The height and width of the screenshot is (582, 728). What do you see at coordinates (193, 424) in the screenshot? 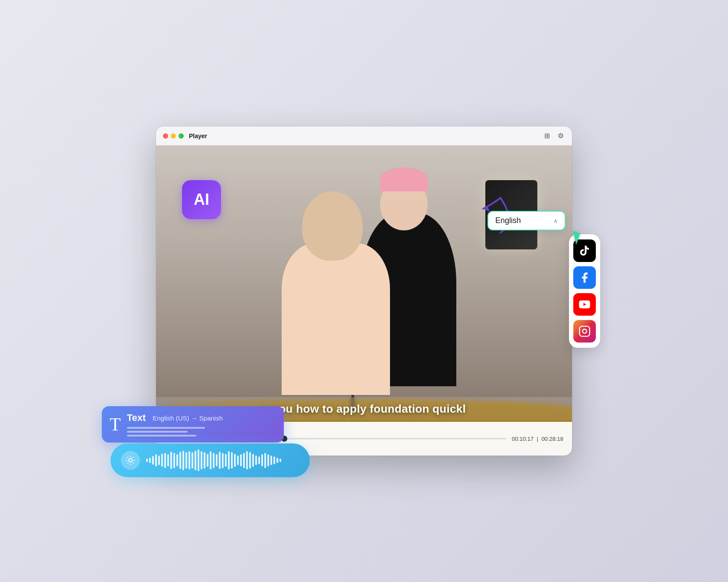
I see `text-card: T Text English (US) → Spanish` at bounding box center [193, 424].